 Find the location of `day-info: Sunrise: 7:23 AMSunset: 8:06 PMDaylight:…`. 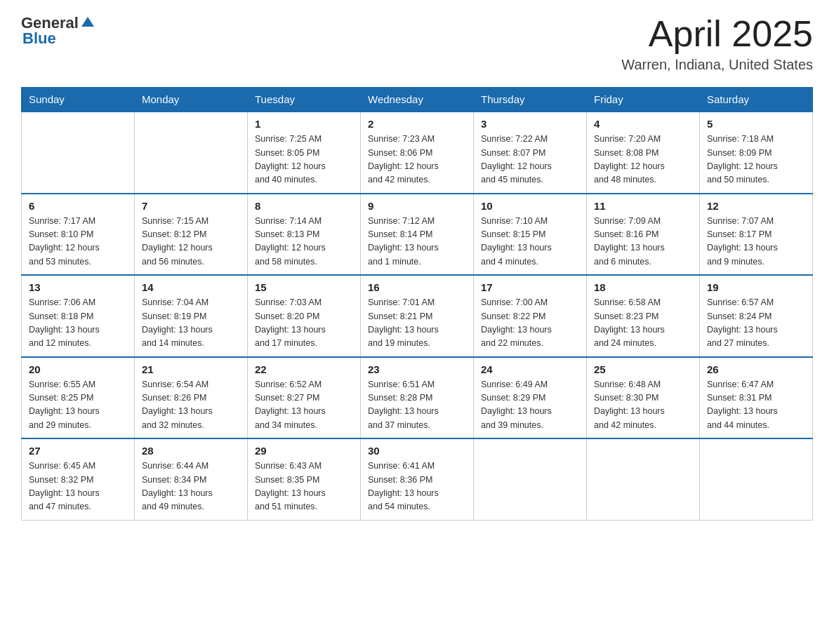

day-info: Sunrise: 7:23 AMSunset: 8:06 PMDaylight:… is located at coordinates (417, 160).